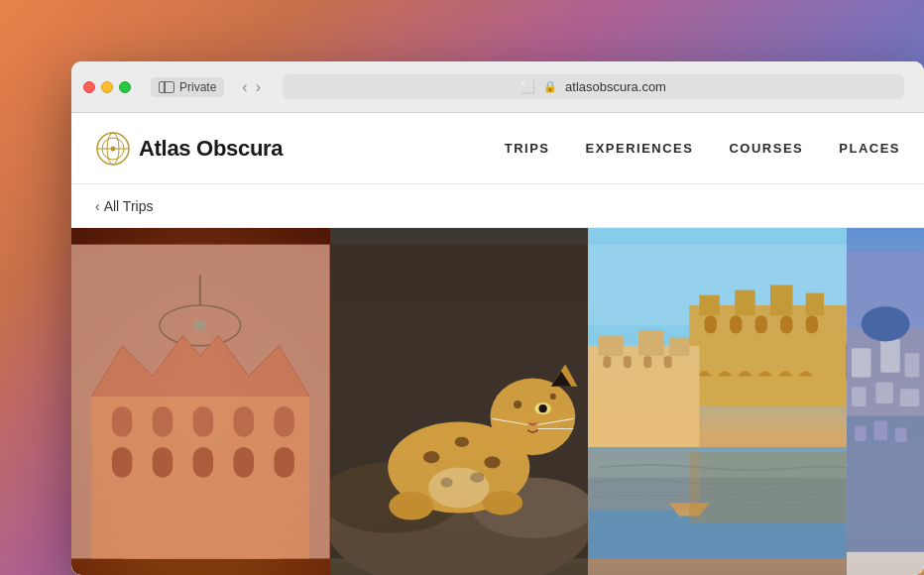  What do you see at coordinates (206, 87) in the screenshot?
I see `browser-controls: Private ‹ ›` at bounding box center [206, 87].